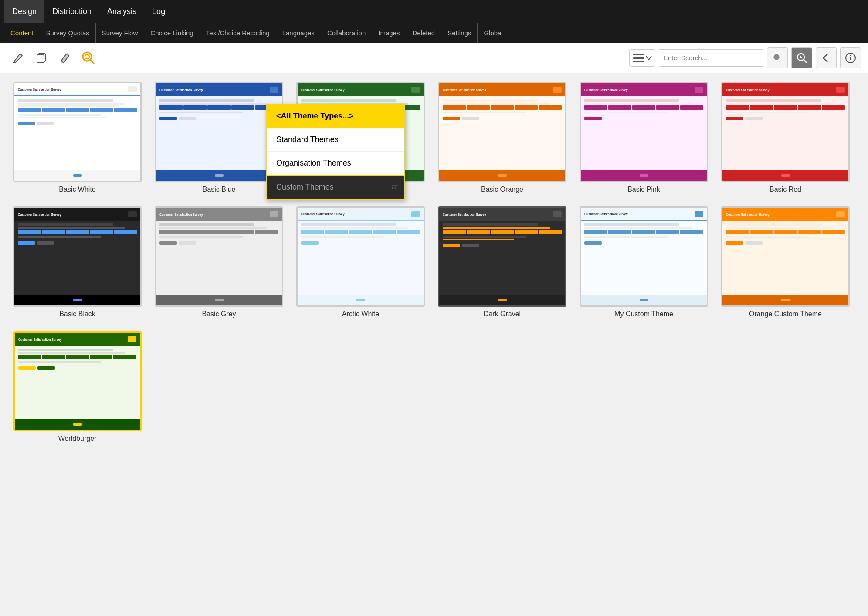  What do you see at coordinates (22, 33) in the screenshot?
I see `nav-content: Content` at bounding box center [22, 33].